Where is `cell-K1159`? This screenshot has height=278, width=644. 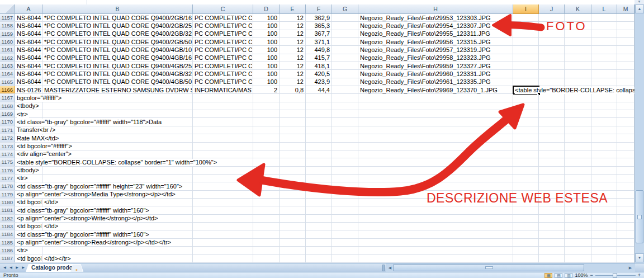 cell-K1159 is located at coordinates (578, 34).